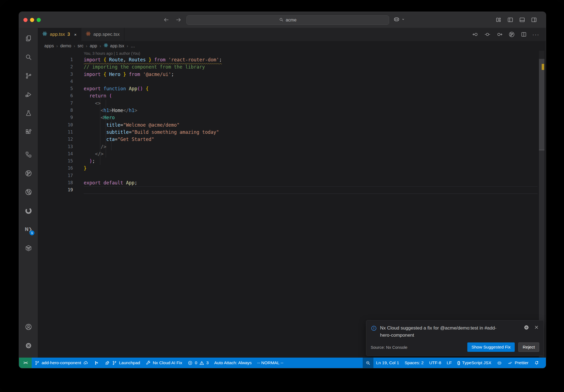 The height and width of the screenshot is (392, 564). What do you see at coordinates (522, 20) in the screenshot?
I see `layout-panel-button` at bounding box center [522, 20].